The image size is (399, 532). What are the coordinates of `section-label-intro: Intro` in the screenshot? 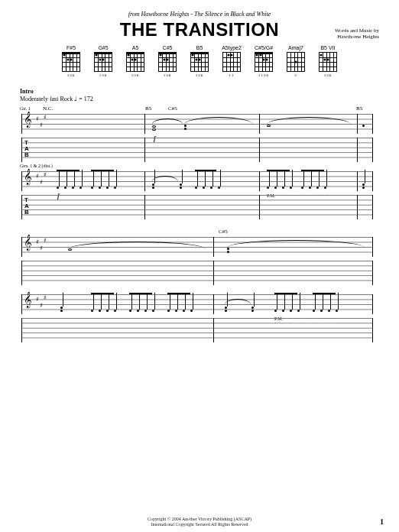 It's located at (200, 92).